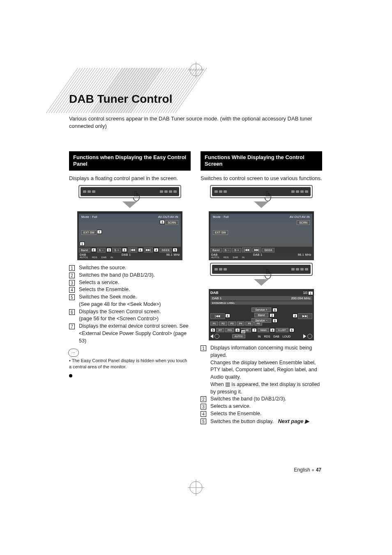 This screenshot has height=555, width=392. What do you see at coordinates (261, 399) in the screenshot?
I see `list-item: 2Switches the band (to DAB1/2/3).` at bounding box center [261, 399].